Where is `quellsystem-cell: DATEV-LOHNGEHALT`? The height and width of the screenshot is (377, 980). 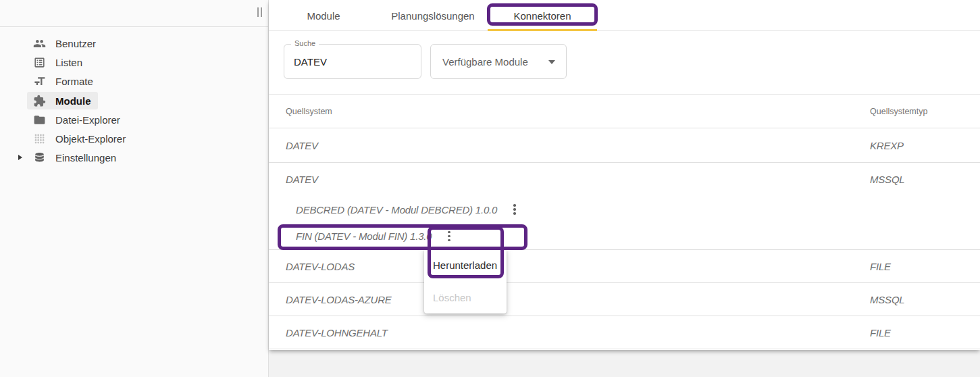
quellsystem-cell: DATEV-LOHNGEHALT is located at coordinates (336, 332).